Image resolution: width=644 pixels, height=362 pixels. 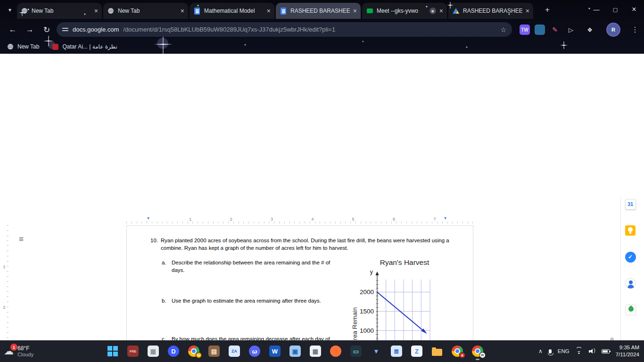 What do you see at coordinates (8, 351) in the screenshot?
I see `weather-cloud-icon: ☁ 1` at bounding box center [8, 351].